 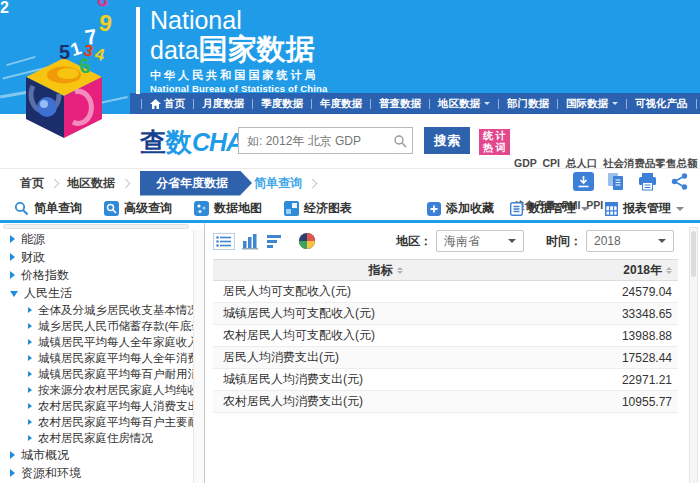 I want to click on time-select-value: 2018, so click(x=608, y=241).